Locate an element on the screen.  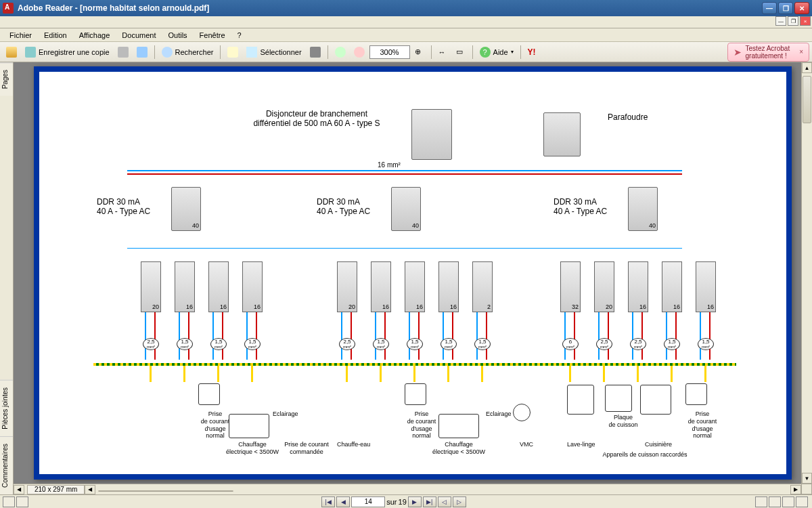
select-tool-button: Sélectionner is located at coordinates (273, 52).